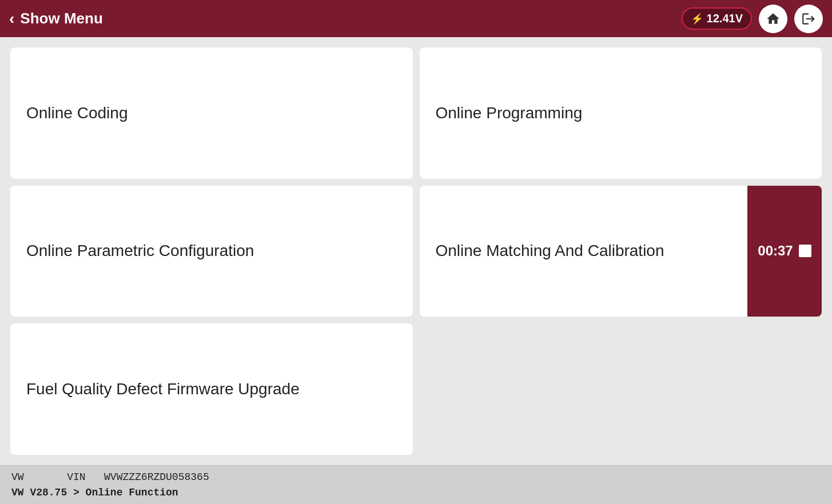  I want to click on footer-breadcrumb: VW V28.75 > Online Function, so click(95, 493).